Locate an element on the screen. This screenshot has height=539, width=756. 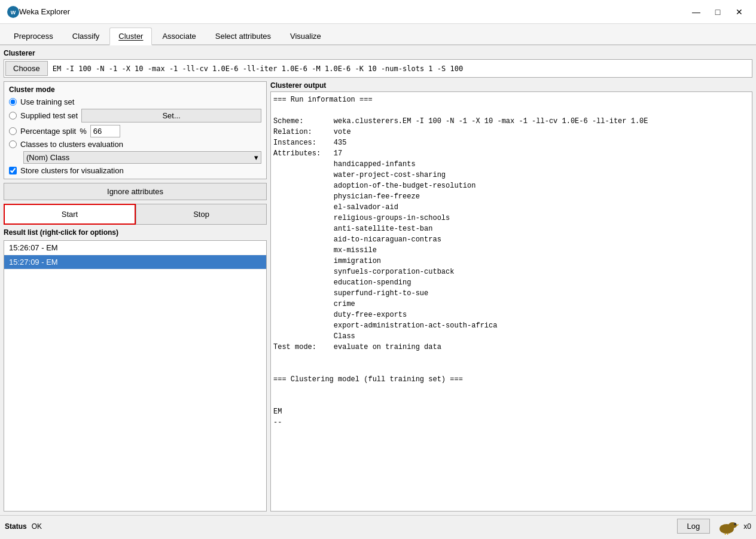
tab-select-attributes: Select attributes is located at coordinates (243, 36).